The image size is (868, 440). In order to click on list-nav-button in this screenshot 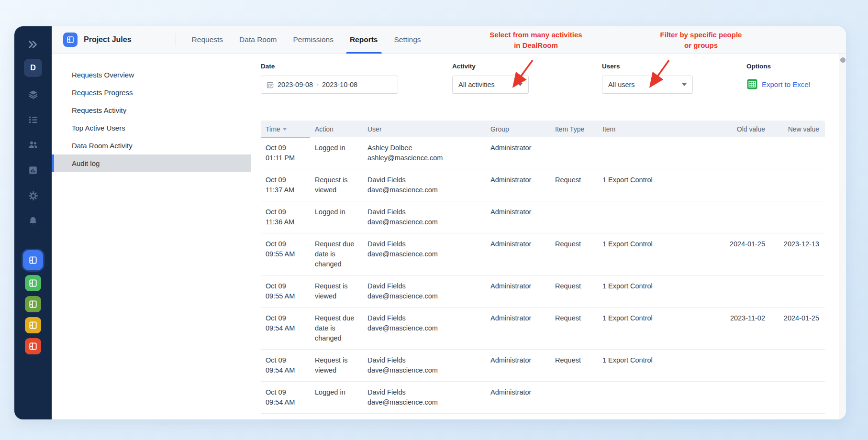, I will do `click(33, 120)`.